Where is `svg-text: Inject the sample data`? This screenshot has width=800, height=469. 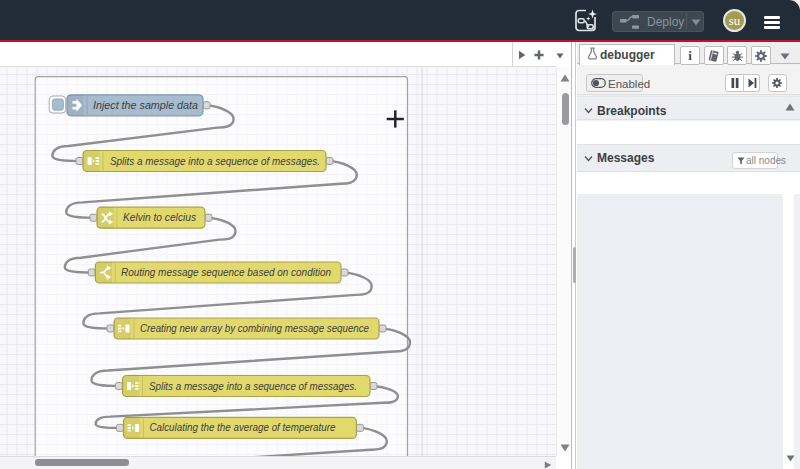 svg-text: Inject the sample data is located at coordinates (146, 104).